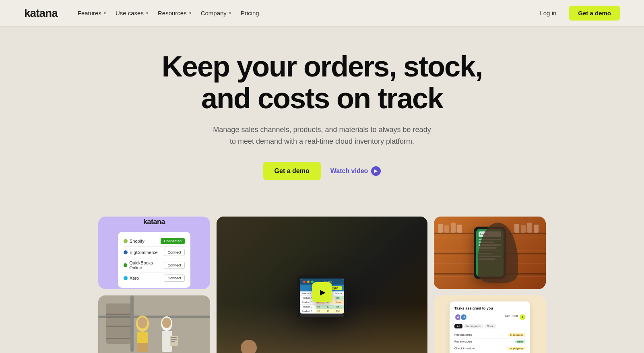 Image resolution: width=644 pixels, height=353 pixels. What do you see at coordinates (548, 13) in the screenshot?
I see `login-button: Log in` at bounding box center [548, 13].